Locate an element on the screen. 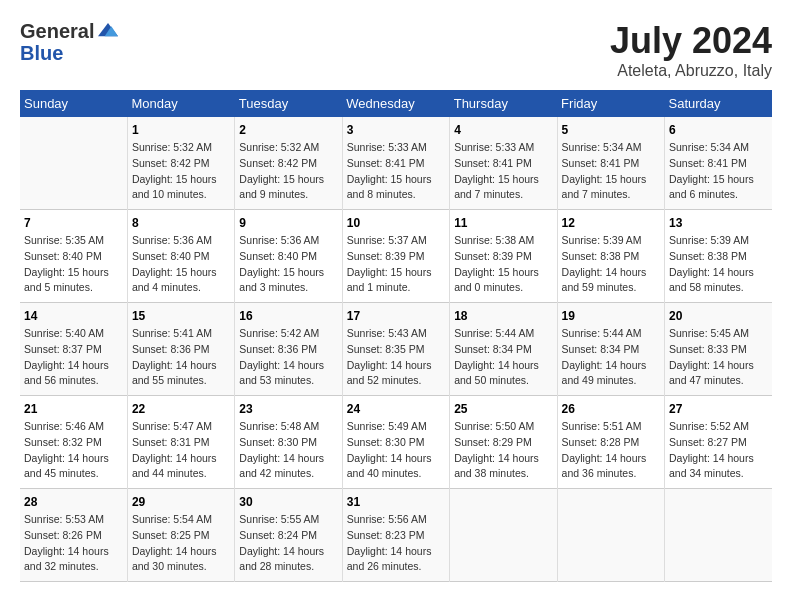 The height and width of the screenshot is (612, 792). day-number: 25 is located at coordinates (503, 409).